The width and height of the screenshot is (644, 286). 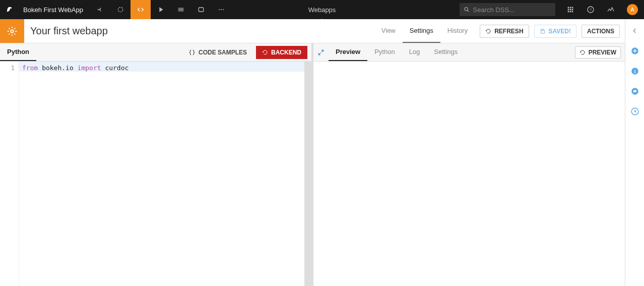 I want to click on refresh-button: REFRESH, so click(x=504, y=31).